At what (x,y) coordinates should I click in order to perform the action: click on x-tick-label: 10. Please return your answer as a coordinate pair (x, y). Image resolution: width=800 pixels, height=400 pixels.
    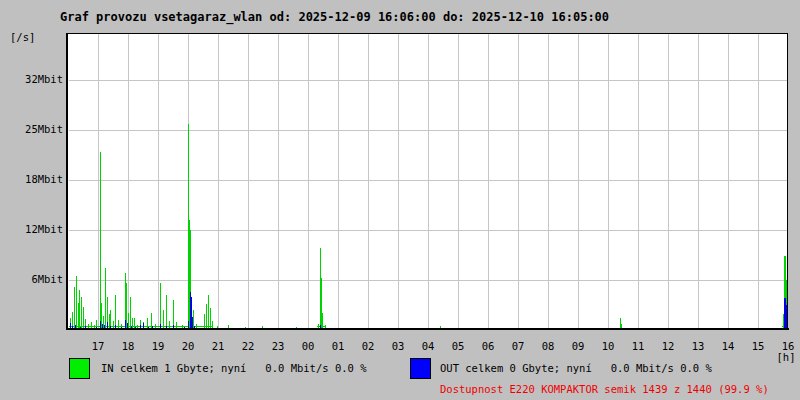
    Looking at the image, I should click on (608, 346).